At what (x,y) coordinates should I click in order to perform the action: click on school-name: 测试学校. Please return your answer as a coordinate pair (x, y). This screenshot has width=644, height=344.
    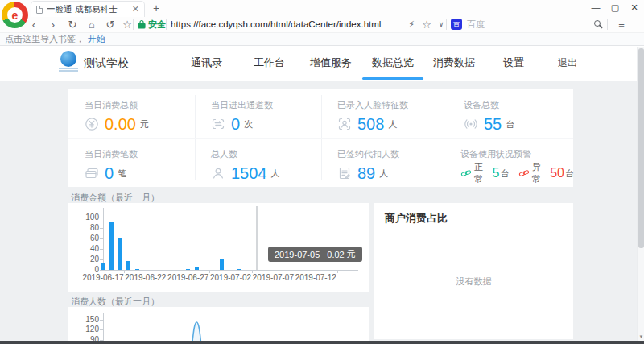
    Looking at the image, I should click on (106, 64).